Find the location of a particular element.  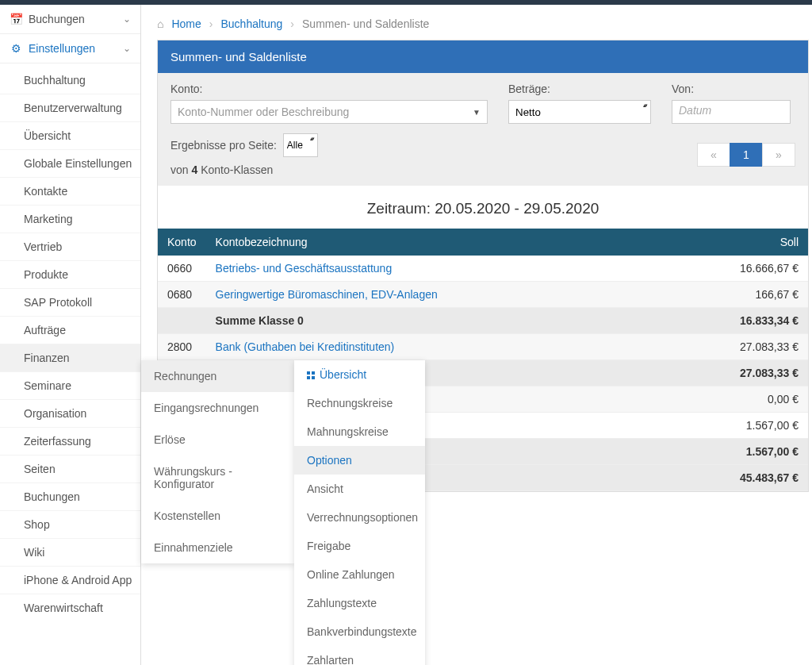

sidebar-item-kontakte: Kontakte is located at coordinates (70, 190).